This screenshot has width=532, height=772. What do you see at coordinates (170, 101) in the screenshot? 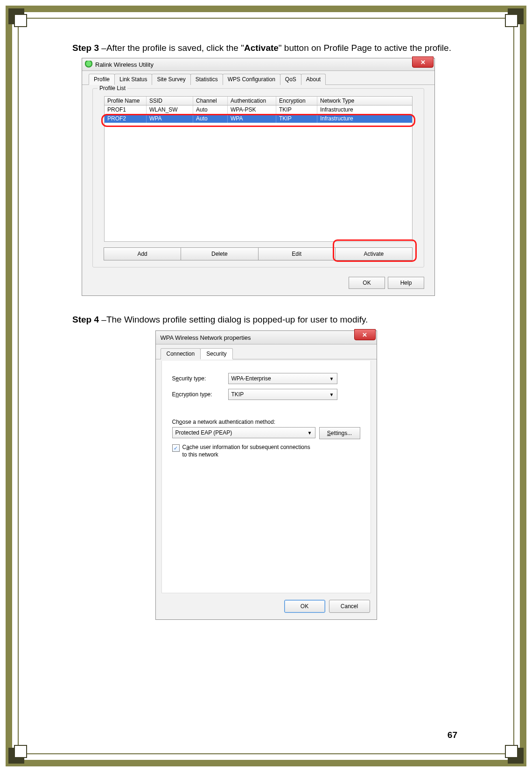
I see `col-ssid: SSID` at bounding box center [170, 101].